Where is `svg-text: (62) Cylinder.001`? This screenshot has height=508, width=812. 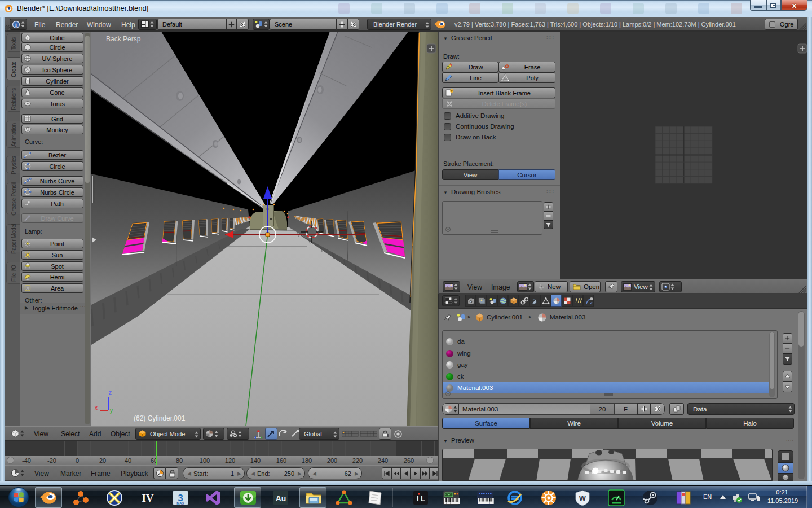
svg-text: (62) Cylinder.001 is located at coordinates (160, 418).